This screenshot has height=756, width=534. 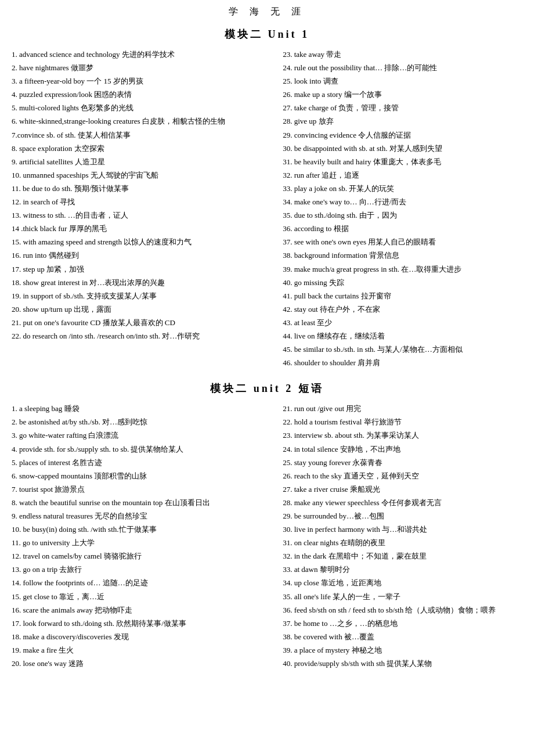 I want to click on list-item: 26. reach to the sky 直通天空，延伸到天空, so click(x=403, y=476).